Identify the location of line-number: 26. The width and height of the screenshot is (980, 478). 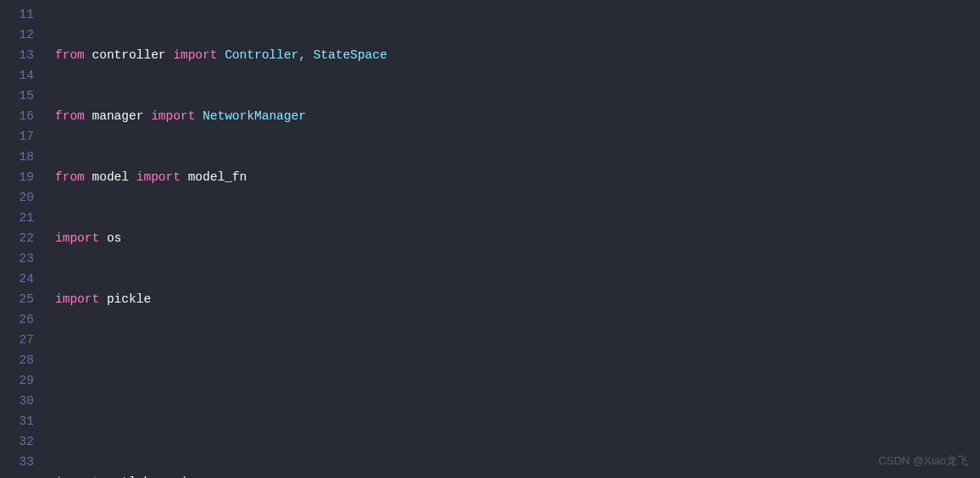
(21, 320).